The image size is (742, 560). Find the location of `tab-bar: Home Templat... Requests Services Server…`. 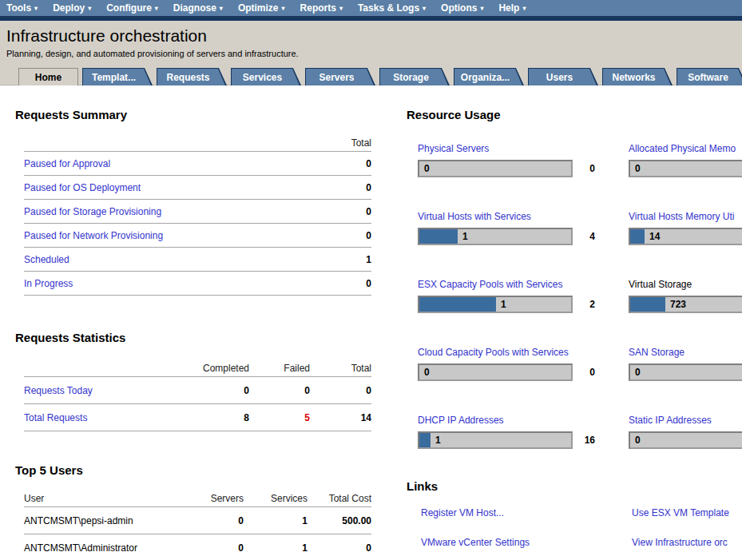

tab-bar: Home Templat... Requests Services Server… is located at coordinates (371, 77).